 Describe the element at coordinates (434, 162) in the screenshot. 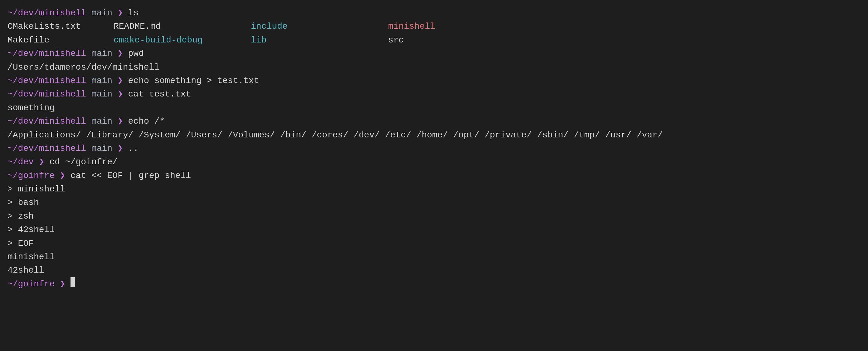

I see `cd-goinfre-line: ~/dev ❯ cd ~/goinfre/` at that location.